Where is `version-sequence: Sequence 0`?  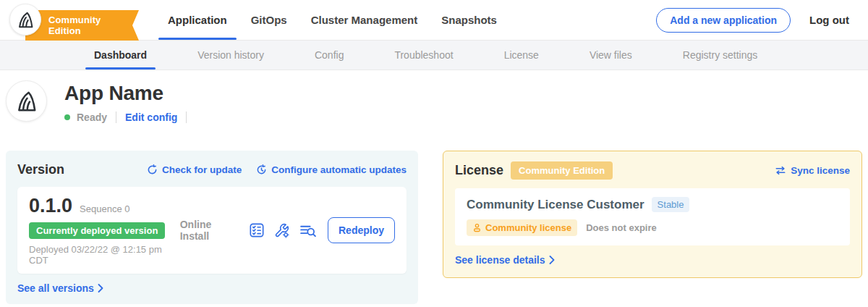 version-sequence: Sequence 0 is located at coordinates (104, 209).